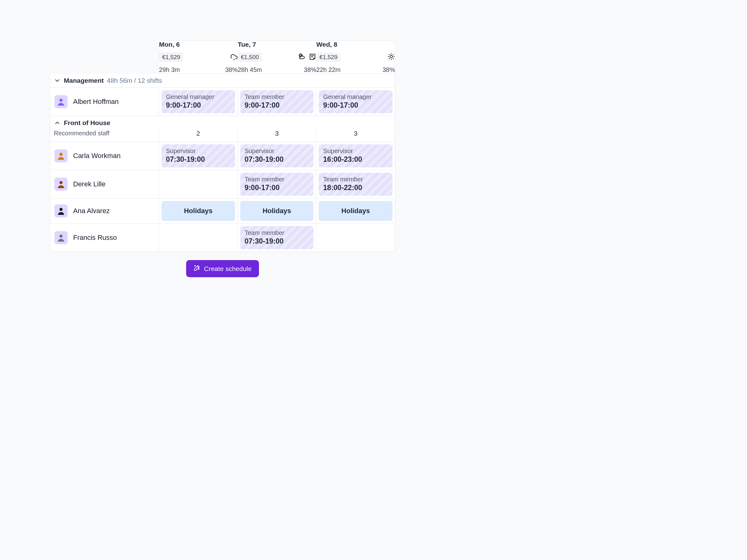 The image size is (747, 560). What do you see at coordinates (356, 45) in the screenshot?
I see `day-label: Wed, 8` at bounding box center [356, 45].